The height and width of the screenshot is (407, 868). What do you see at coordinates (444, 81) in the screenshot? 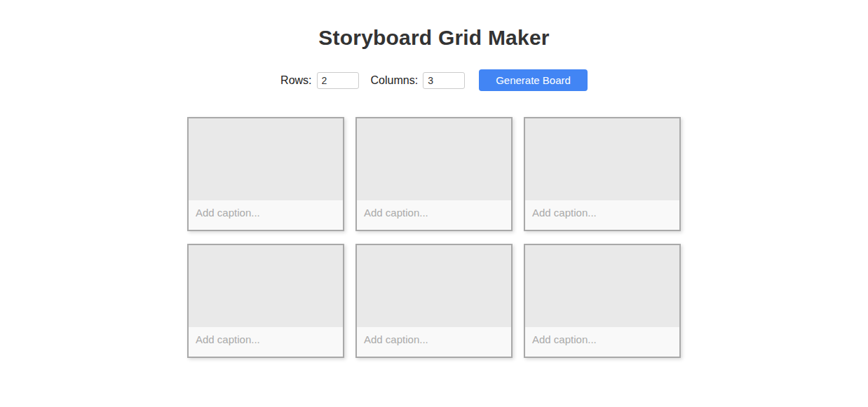
I see `columns-input` at bounding box center [444, 81].